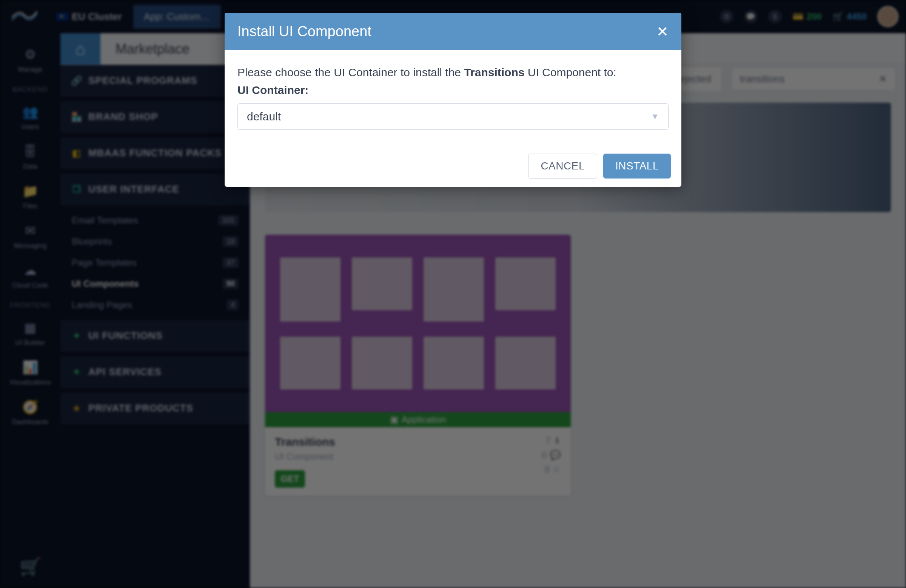 Image resolution: width=906 pixels, height=588 pixels. What do you see at coordinates (655, 116) in the screenshot?
I see `chevron-down-icon: ▼` at bounding box center [655, 116].